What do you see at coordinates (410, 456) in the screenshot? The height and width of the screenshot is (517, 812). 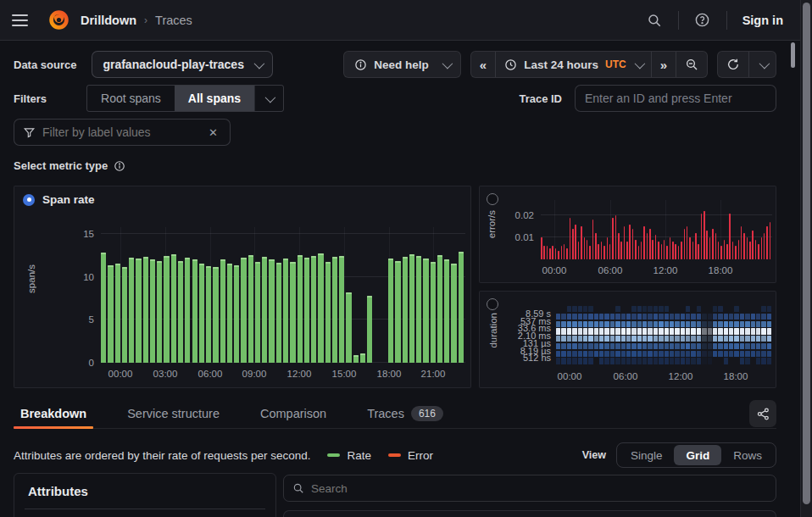 I see `legend-error: Error` at bounding box center [410, 456].